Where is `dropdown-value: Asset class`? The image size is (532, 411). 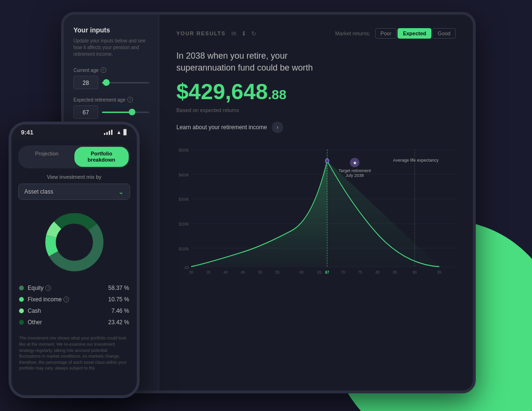
dropdown-value: Asset class is located at coordinates (39, 192).